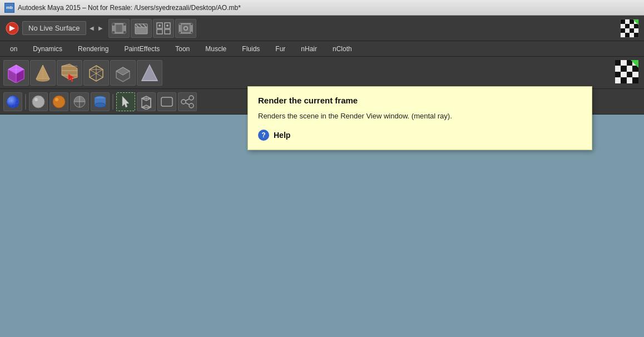 The height and width of the screenshot is (337, 644). Describe the element at coordinates (100, 102) in the screenshot. I see `blue-cylinder-btn` at that location.